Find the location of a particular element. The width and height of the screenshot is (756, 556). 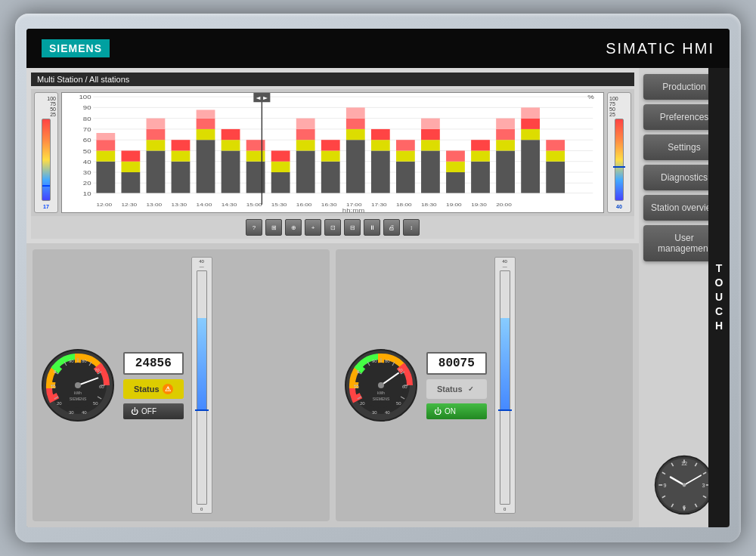

analog-clock: 12 3 6 9 is located at coordinates (684, 485).